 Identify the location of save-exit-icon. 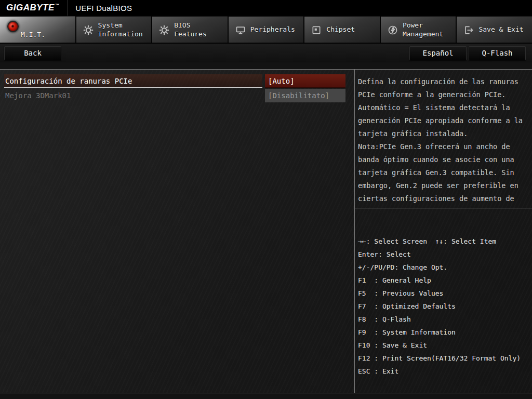
(469, 30).